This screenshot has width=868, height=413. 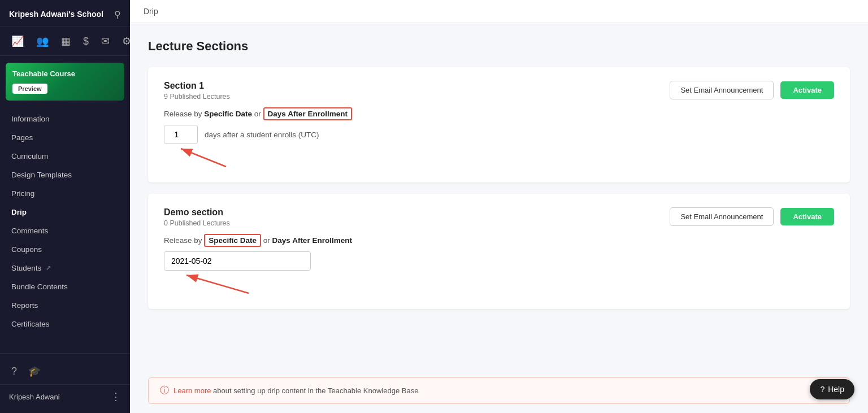 What do you see at coordinates (312, 241) in the screenshot?
I see `release-days-after-enrollment-link-demo: Days After Enrollment` at bounding box center [312, 241].